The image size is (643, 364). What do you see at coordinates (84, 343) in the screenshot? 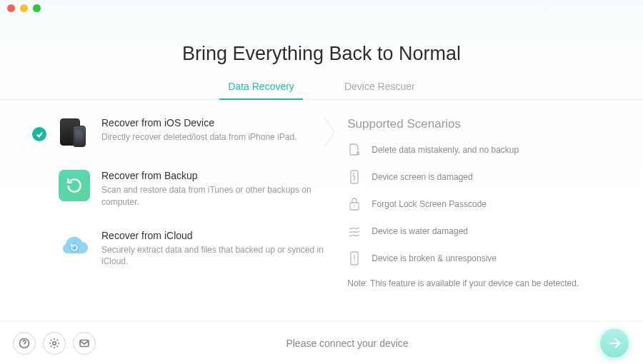
I see `feedback-button` at bounding box center [84, 343].